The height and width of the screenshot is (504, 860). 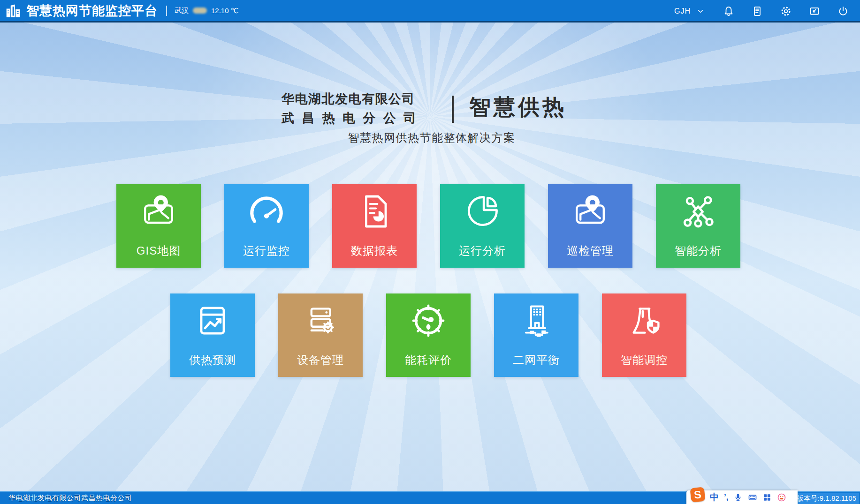 I want to click on report-pie-icon, so click(x=374, y=211).